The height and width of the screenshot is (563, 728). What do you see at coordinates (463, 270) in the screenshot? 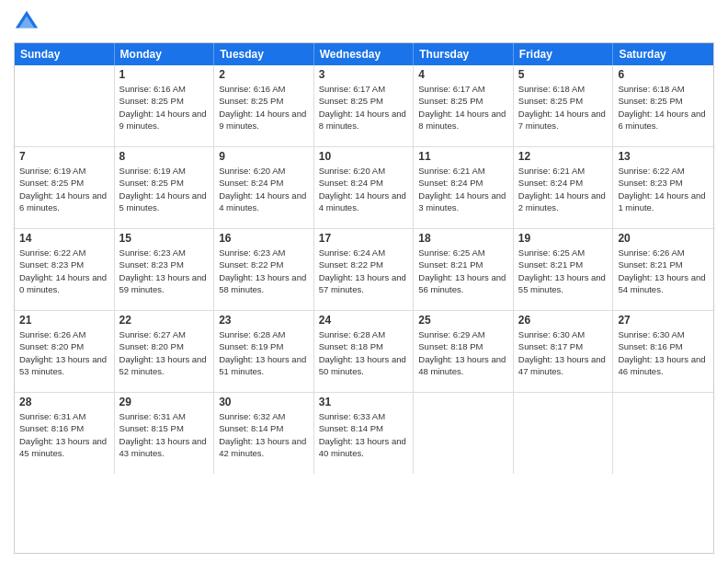
I see `calendar-cell-3-5: 18Sunrise: 6:25 AM Sunset: 8:21 PM Dayli…` at bounding box center [463, 270].